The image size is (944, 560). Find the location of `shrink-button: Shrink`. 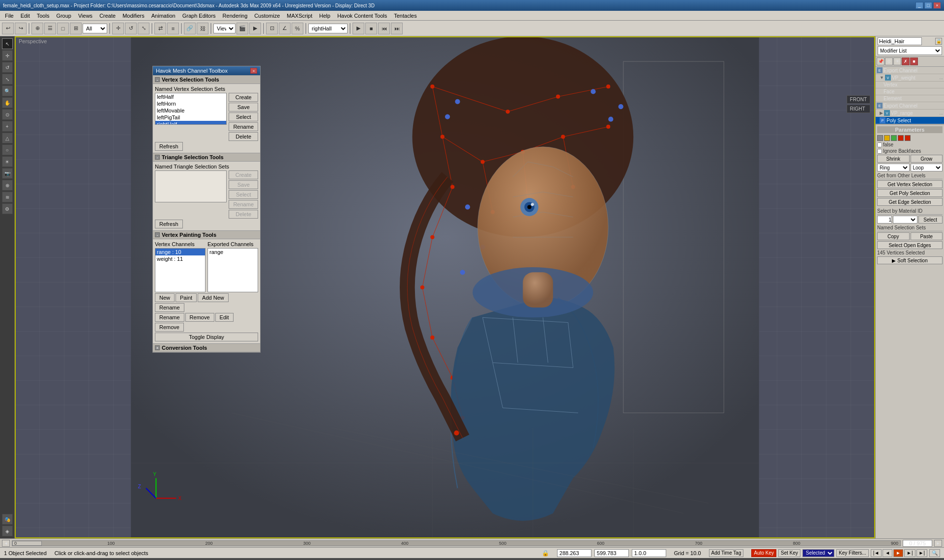

shrink-button: Shrink is located at coordinates (893, 159).